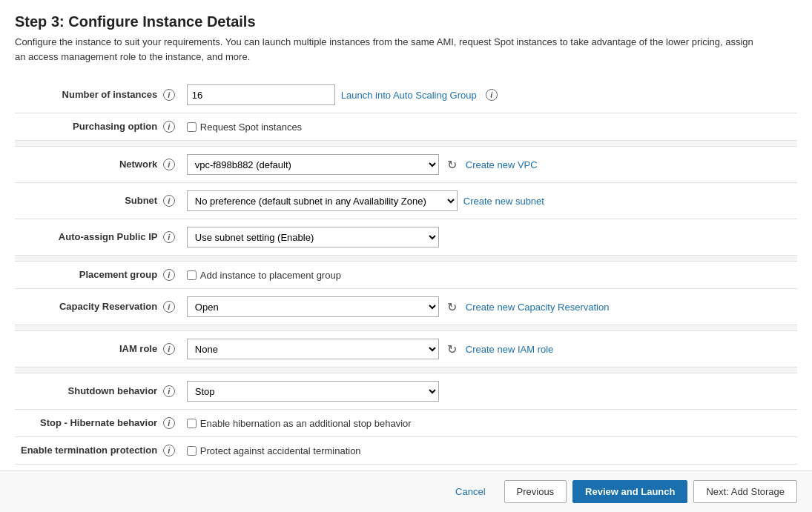  Describe the element at coordinates (191, 127) in the screenshot. I see `purchasing-option-checkbox` at that location.